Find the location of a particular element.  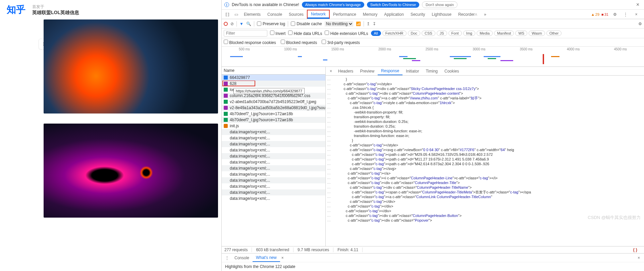

tab-application: Application is located at coordinates (394, 14).